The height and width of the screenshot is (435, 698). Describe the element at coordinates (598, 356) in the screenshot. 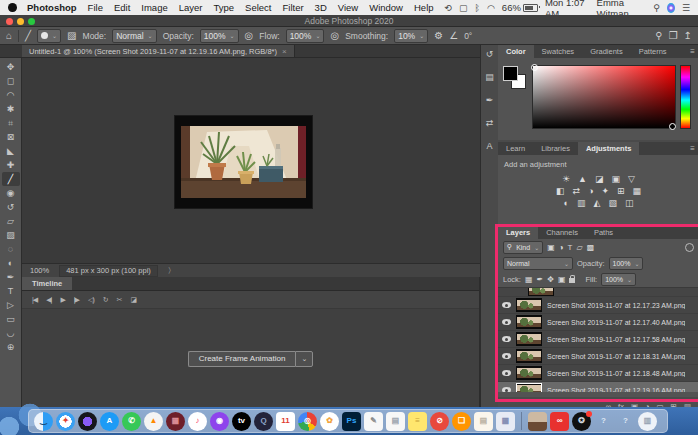

I see `layer-row-Screen Shot 2019-11-07 at 12.18.31 AM.png: Screen Shot 2019-11-07 at 12.18.31 AM.pn…` at that location.